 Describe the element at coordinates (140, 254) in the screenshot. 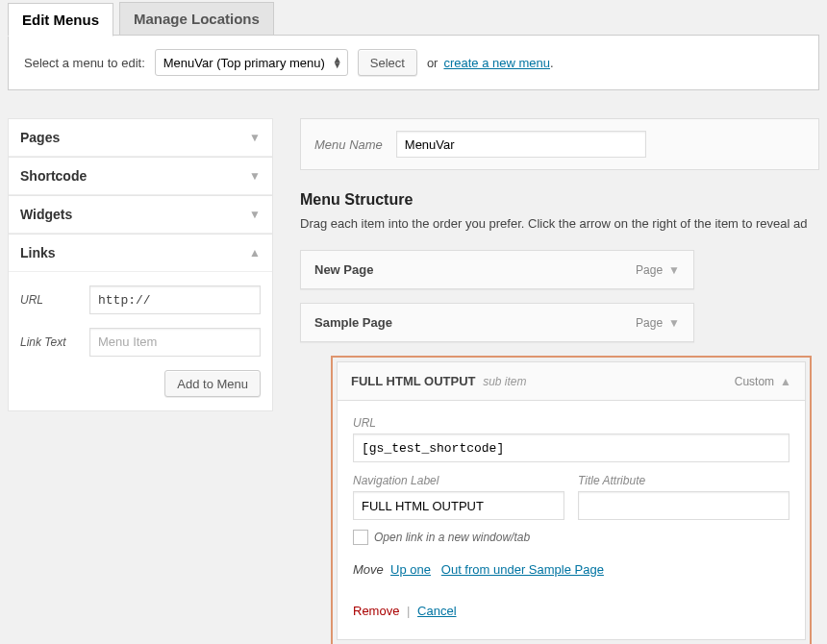

I see `accordion-links: Links ▲` at that location.